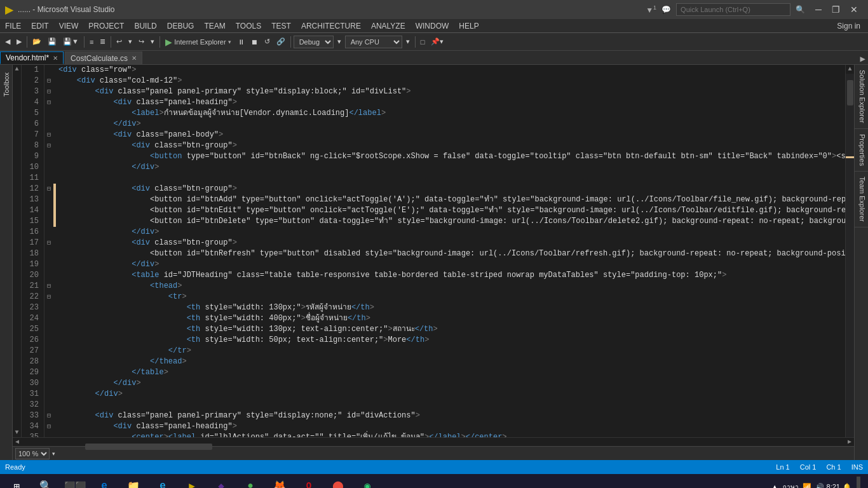 Image resolution: width=868 pixels, height=488 pixels. What do you see at coordinates (17, 442) in the screenshot?
I see `scroll-left-arrow: ◀` at bounding box center [17, 442].